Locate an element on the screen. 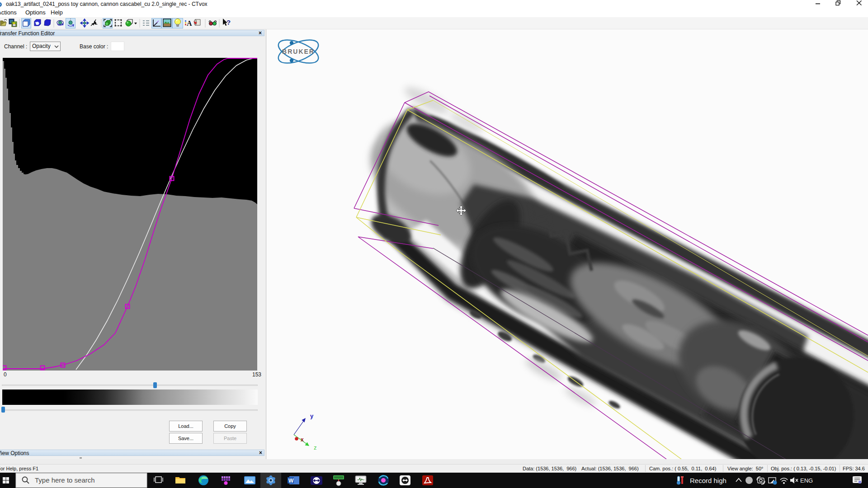  svg-text: z is located at coordinates (316, 447).